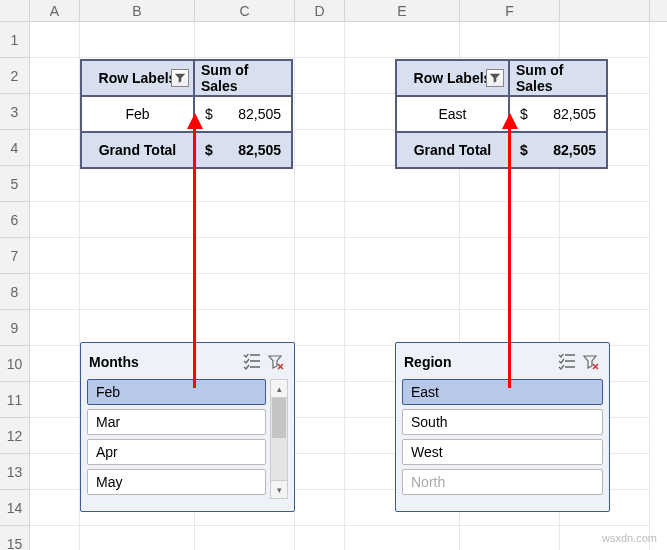 The height and width of the screenshot is (550, 667). I want to click on slicer-item-west: West, so click(502, 452).